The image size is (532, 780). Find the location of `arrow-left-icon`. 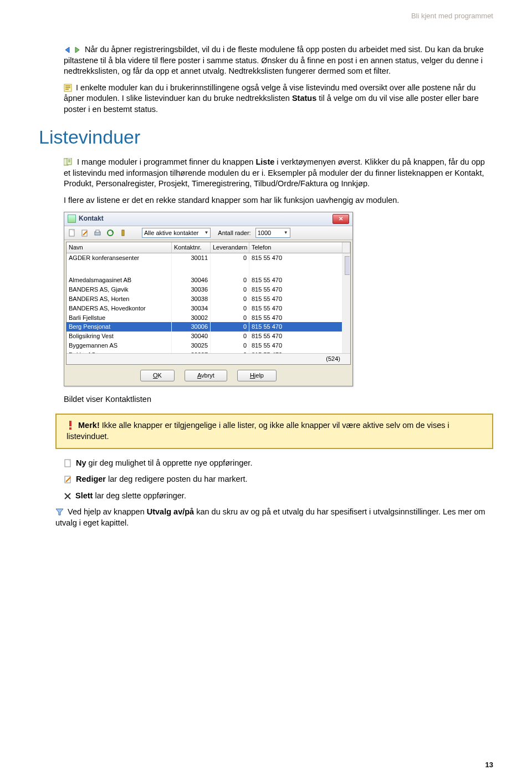

arrow-left-icon is located at coordinates (68, 50).